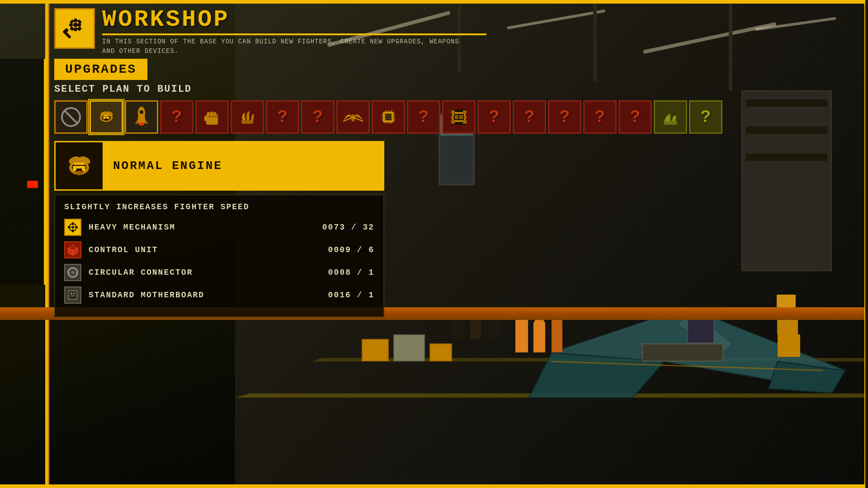 This screenshot has height=488, width=868. Describe the element at coordinates (283, 47) in the screenshot. I see `page-subtitle: IN THIS SECTION OF THE BASE YOU CAN BUIL…` at that location.